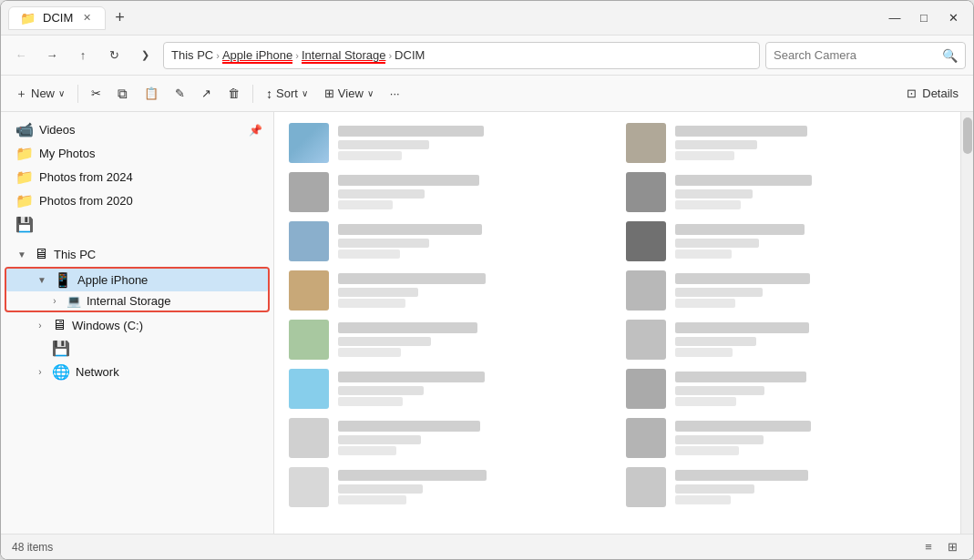 The height and width of the screenshot is (560, 974). I want to click on sidebar-label-my-photos: My Photos, so click(151, 153).